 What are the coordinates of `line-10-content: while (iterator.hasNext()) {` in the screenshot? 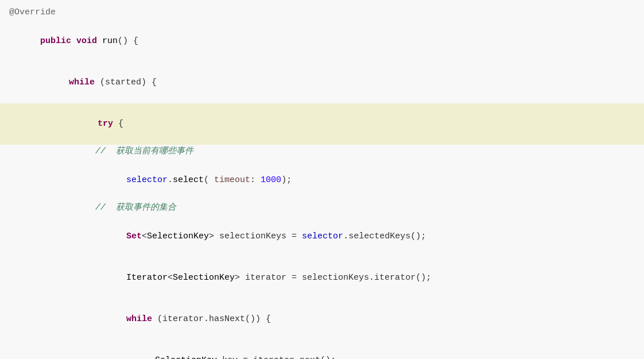 It's located at (183, 319).